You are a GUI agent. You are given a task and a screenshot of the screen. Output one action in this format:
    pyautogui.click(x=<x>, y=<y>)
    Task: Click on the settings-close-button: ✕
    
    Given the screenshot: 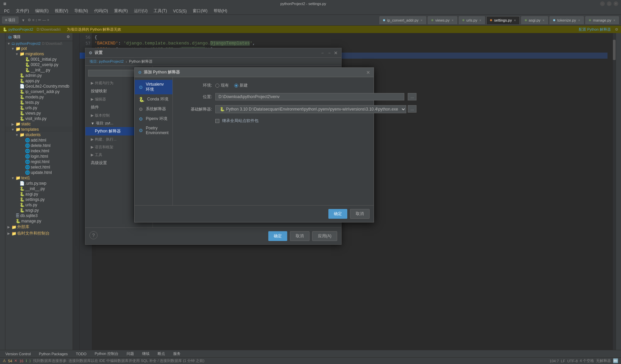 What is the action you would take?
    pyautogui.click(x=336, y=53)
    